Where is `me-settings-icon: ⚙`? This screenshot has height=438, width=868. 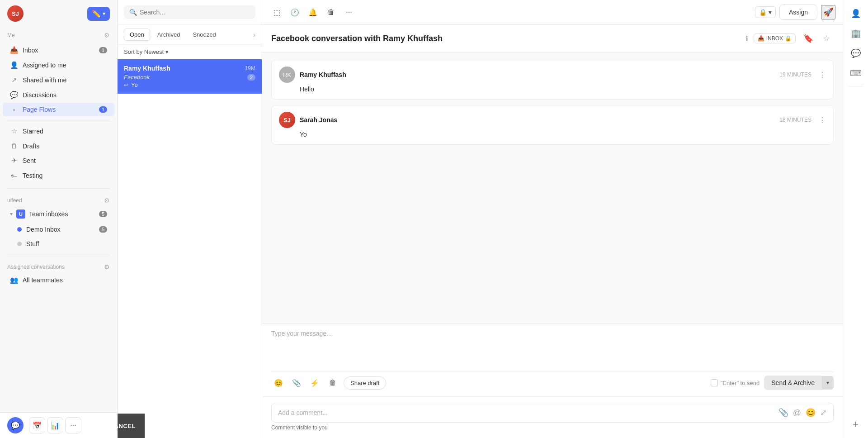 me-settings-icon: ⚙ is located at coordinates (107, 35).